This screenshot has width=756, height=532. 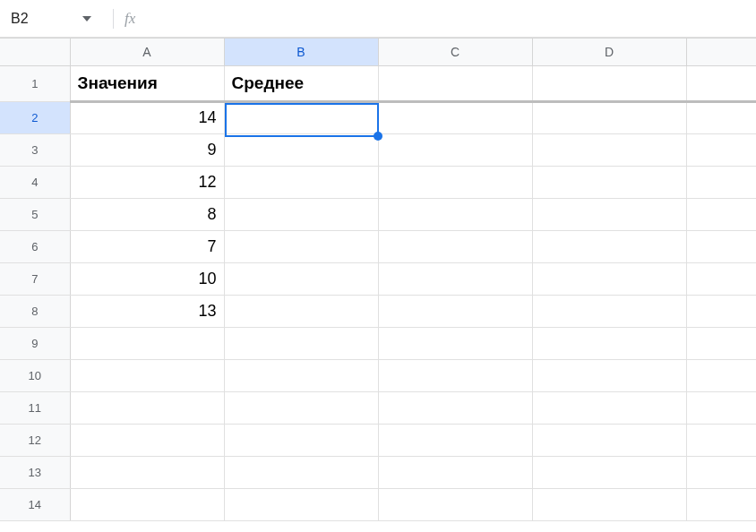 What do you see at coordinates (35, 83) in the screenshot?
I see `row-header: 1` at bounding box center [35, 83].